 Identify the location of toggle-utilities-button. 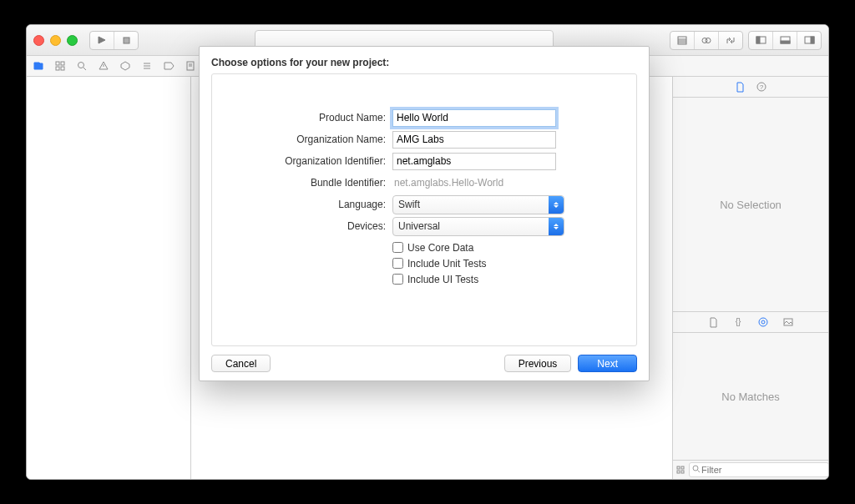
(809, 40).